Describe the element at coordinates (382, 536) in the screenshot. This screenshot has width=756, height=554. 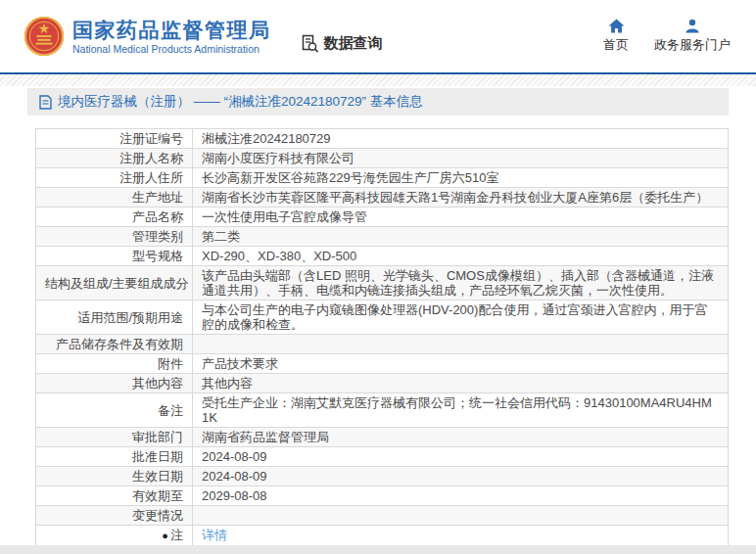
I see `table-row: ●注详情` at that location.